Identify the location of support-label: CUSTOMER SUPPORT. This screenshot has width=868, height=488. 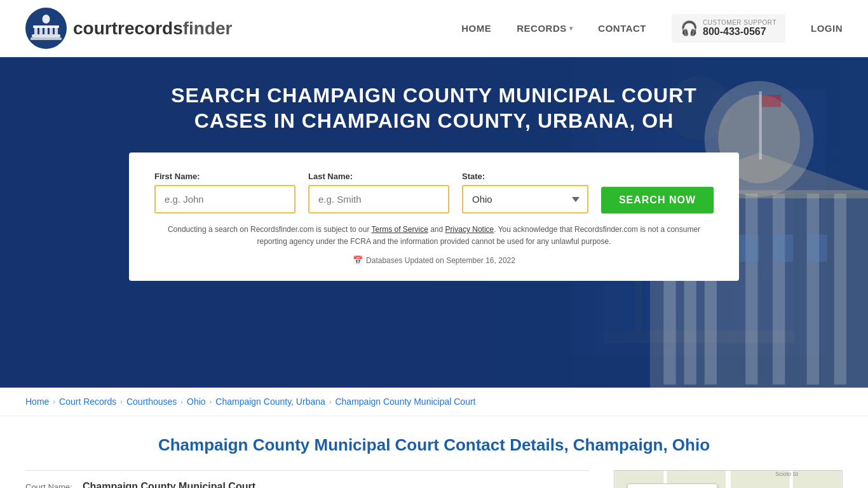
(740, 23).